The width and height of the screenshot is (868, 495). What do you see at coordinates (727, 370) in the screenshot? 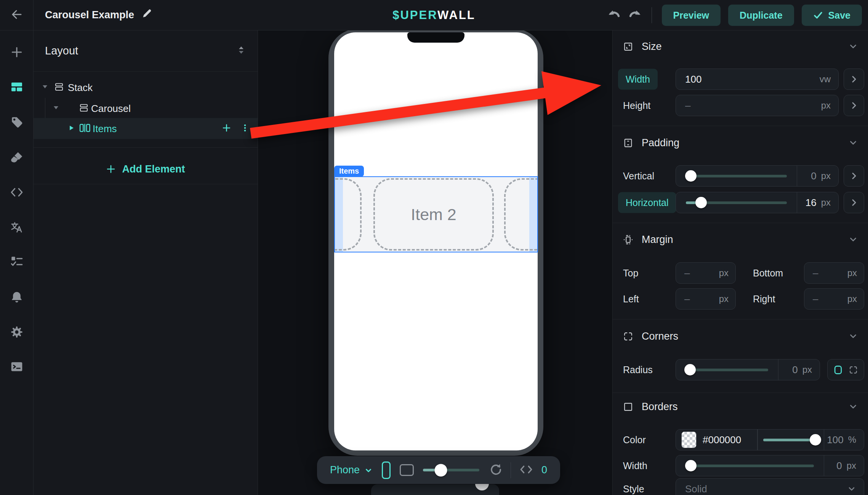
I see `radius-slider` at bounding box center [727, 370].